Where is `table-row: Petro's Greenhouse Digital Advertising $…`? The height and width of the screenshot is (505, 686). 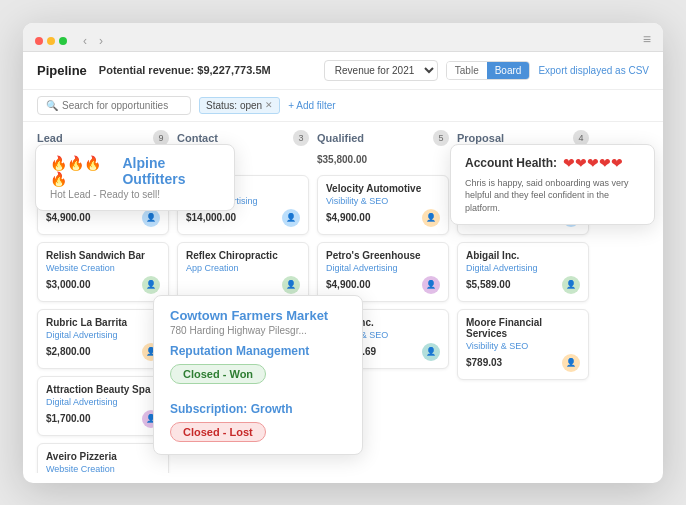
table-row: Petro's Greenhouse Digital Advertising $… is located at coordinates (383, 272).